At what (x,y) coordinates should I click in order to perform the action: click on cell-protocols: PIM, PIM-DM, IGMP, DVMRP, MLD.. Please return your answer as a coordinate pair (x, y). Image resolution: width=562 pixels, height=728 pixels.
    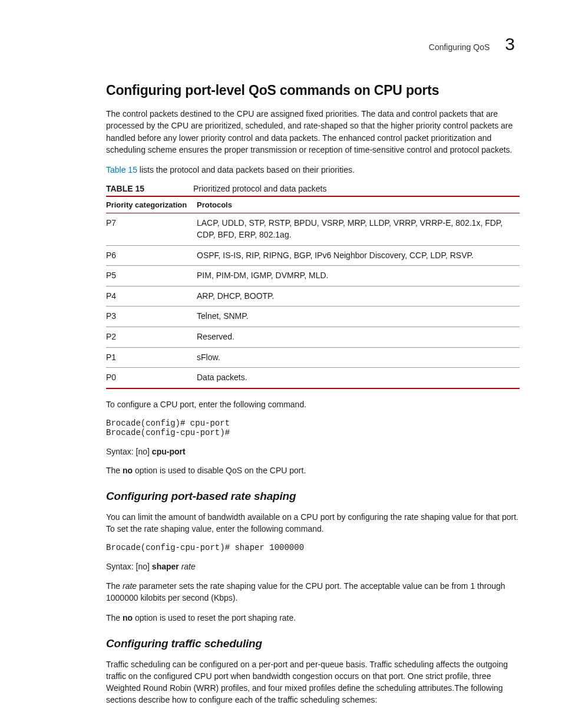
    Looking at the image, I should click on (358, 276).